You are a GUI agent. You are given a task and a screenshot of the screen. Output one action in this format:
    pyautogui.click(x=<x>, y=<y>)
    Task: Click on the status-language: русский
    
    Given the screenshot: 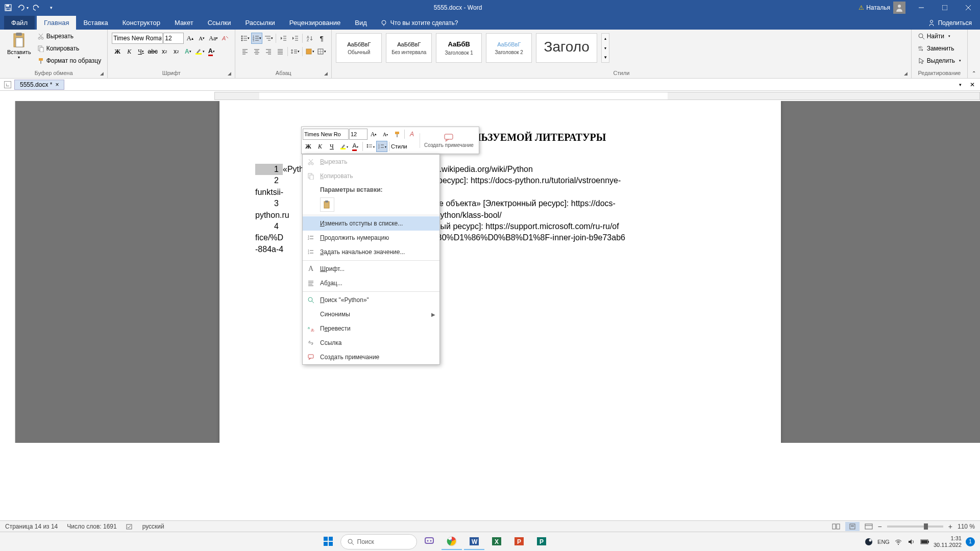 What is the action you would take?
    pyautogui.click(x=153, y=527)
    